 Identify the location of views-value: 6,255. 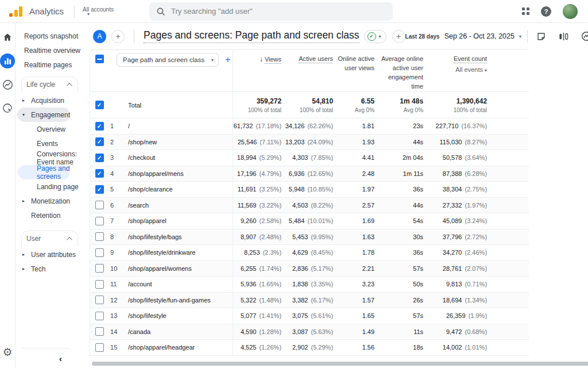
(249, 269).